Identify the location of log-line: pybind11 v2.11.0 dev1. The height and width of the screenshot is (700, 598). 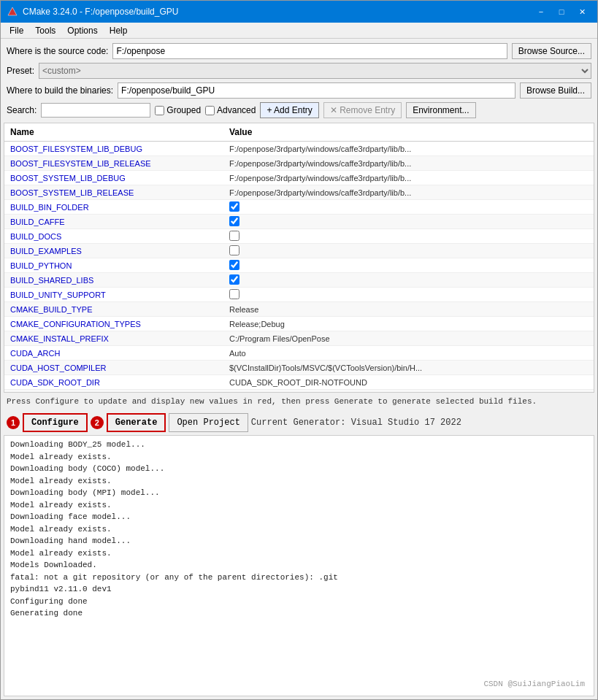
(299, 590).